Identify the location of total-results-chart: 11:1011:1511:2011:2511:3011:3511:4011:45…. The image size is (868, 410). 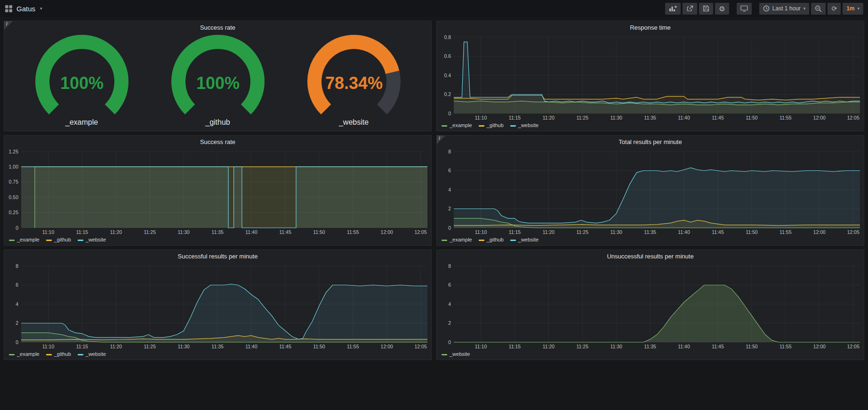
(651, 192).